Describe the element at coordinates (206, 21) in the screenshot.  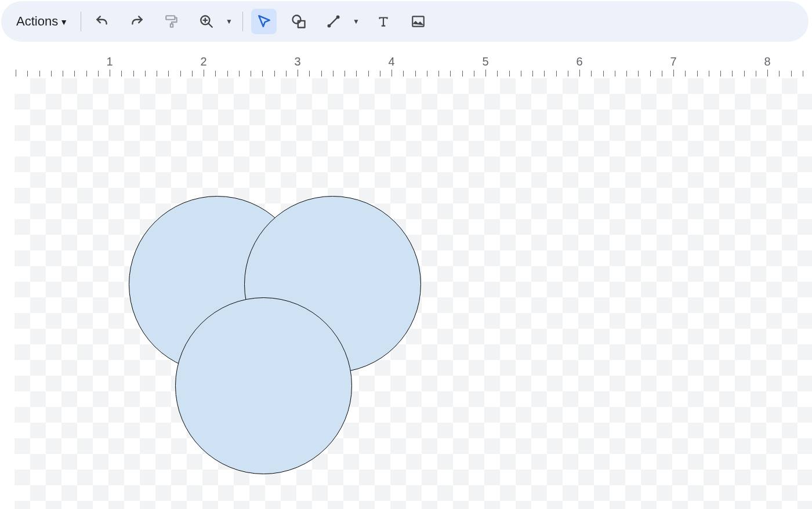
I see `zoom-button` at that location.